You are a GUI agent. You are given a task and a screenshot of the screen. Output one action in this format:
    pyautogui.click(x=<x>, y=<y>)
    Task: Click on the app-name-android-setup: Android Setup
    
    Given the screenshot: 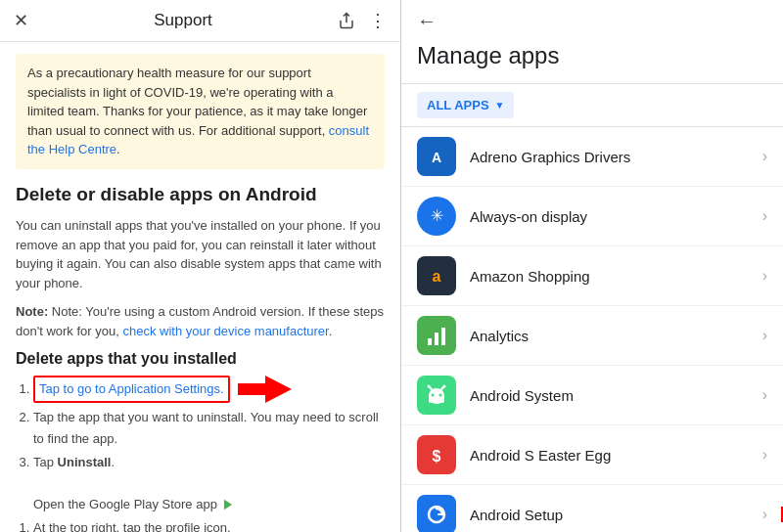 What is the action you would take?
    pyautogui.click(x=617, y=514)
    